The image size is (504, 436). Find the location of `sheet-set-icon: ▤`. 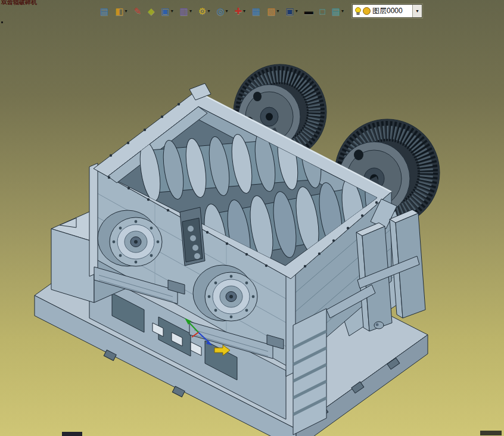

sheet-set-icon: ▤ is located at coordinates (336, 11).